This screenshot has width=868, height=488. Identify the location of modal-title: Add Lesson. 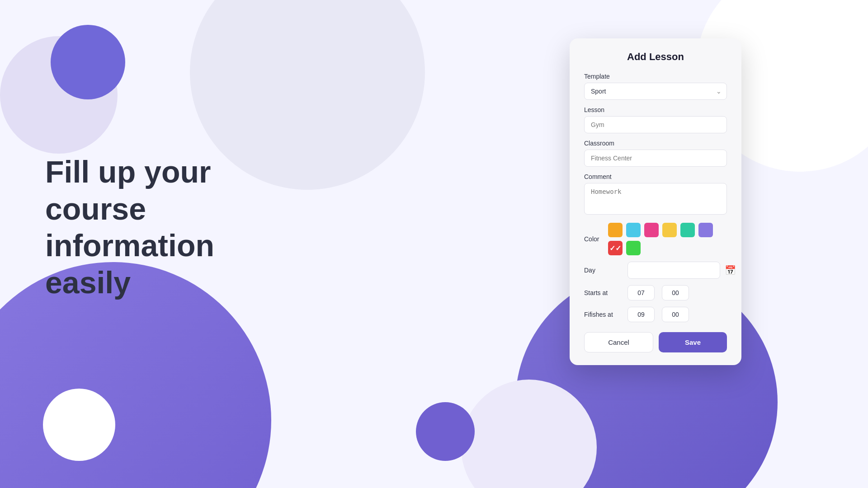
(656, 57).